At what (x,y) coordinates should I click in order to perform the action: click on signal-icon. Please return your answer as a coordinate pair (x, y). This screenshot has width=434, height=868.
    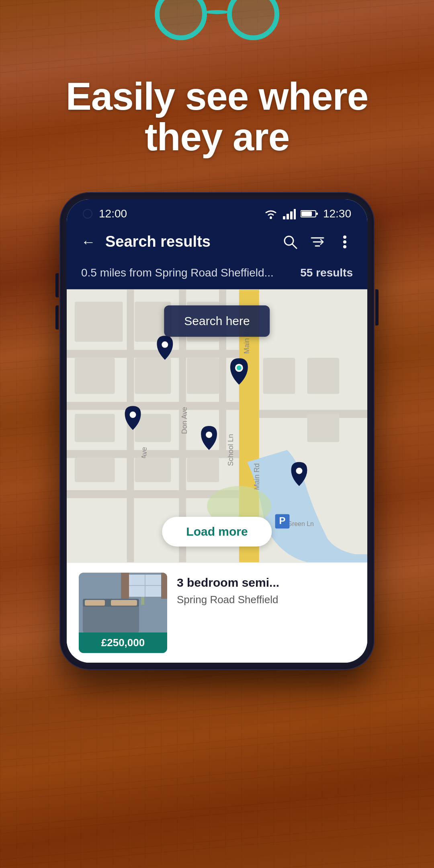
    Looking at the image, I should click on (289, 214).